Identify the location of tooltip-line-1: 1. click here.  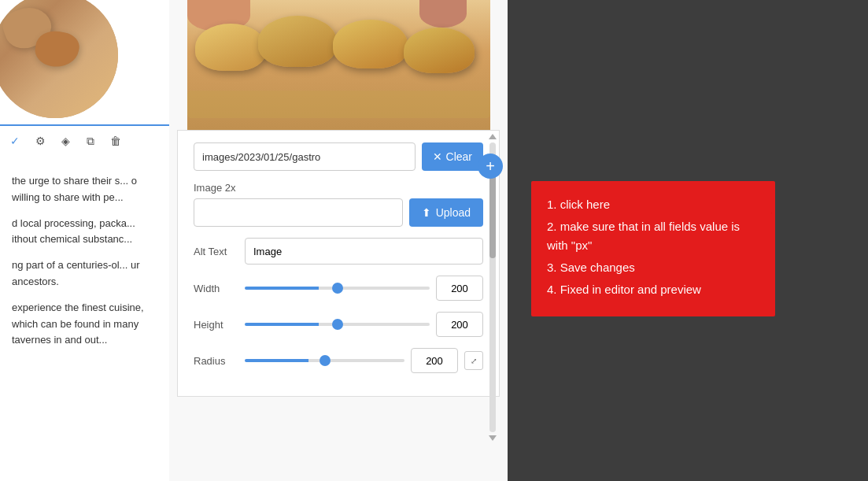
(653, 205).